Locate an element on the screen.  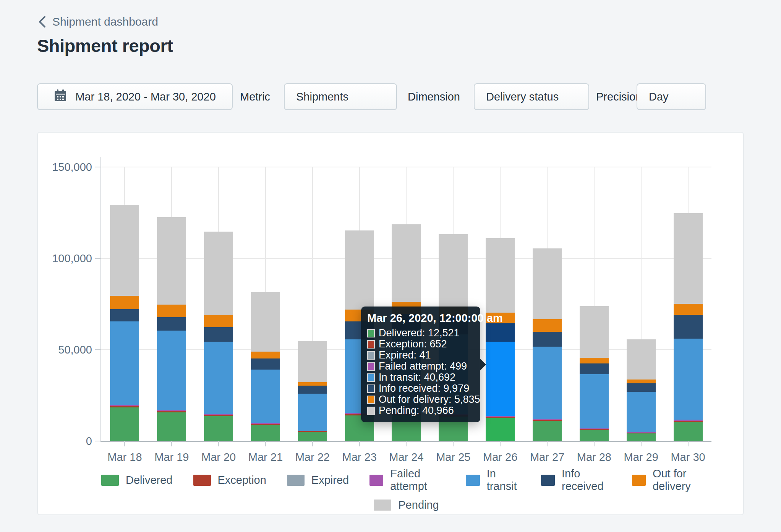
date-range-button: Mar 18, 2020 - Mar 30, 2020 is located at coordinates (135, 97).